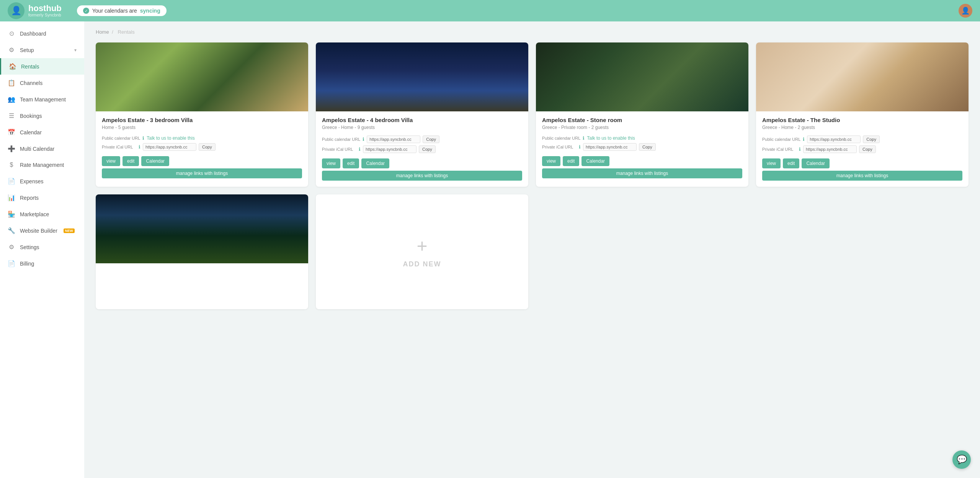 The width and height of the screenshot is (980, 478). Describe the element at coordinates (422, 252) in the screenshot. I see `add-new-card: +ADD NEW` at that location.